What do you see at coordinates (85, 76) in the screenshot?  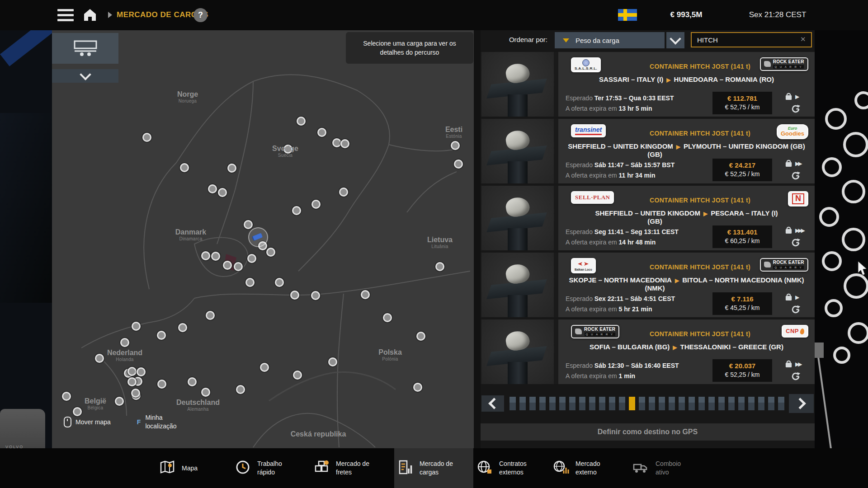 I see `trailer-expand-button` at bounding box center [85, 76].